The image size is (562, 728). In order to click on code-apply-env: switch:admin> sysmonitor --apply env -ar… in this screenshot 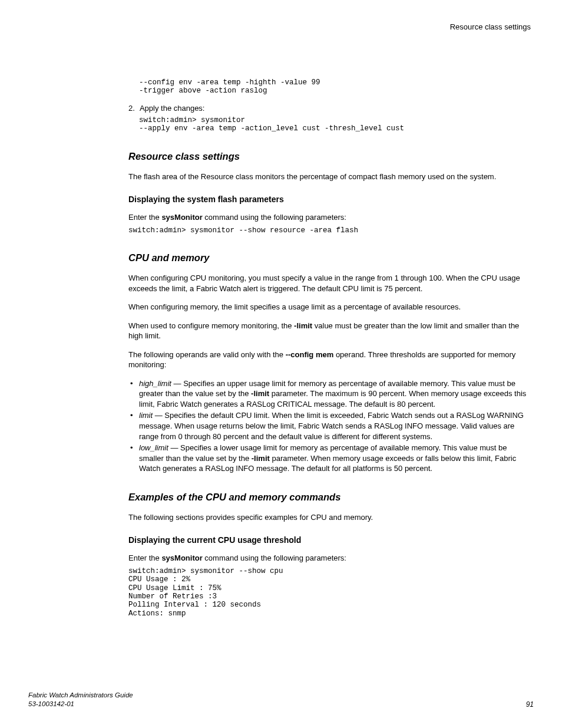, I will do `click(334, 125)`.